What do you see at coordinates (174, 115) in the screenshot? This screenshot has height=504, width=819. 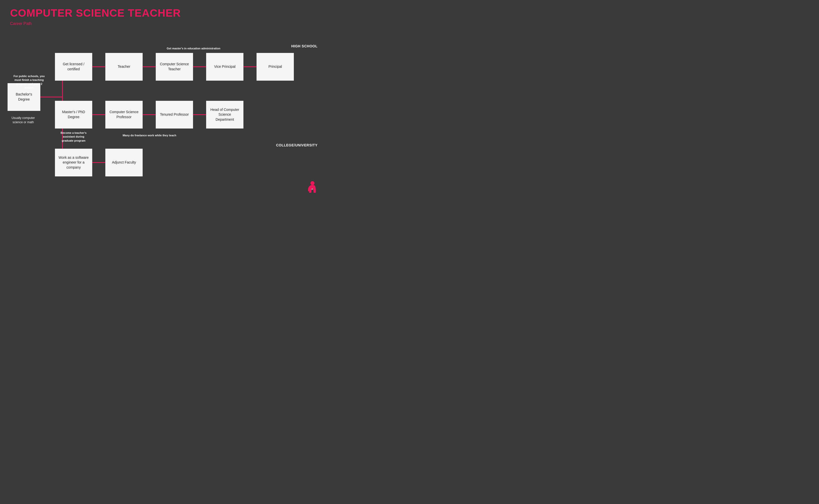 I see `tenured-professor-card: Tenured Professor` at bounding box center [174, 115].